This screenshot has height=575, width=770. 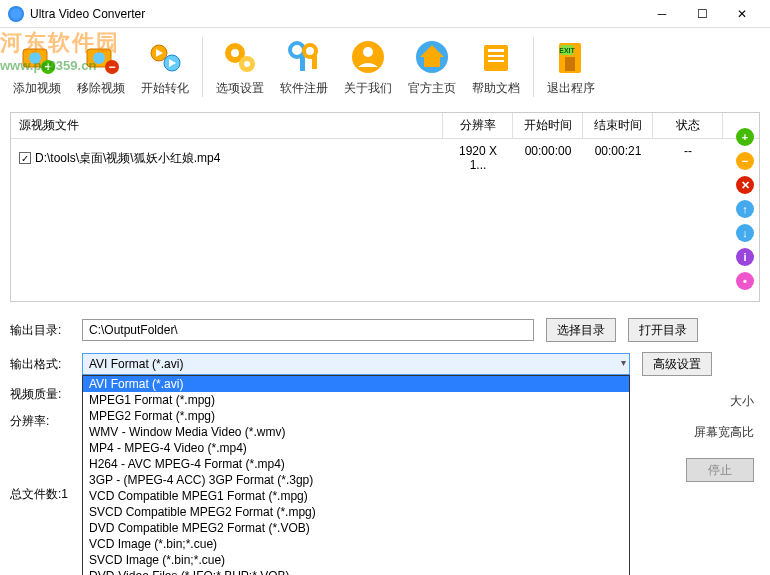 What do you see at coordinates (702, 14) in the screenshot?
I see `maximize-button: ☐` at bounding box center [702, 14].